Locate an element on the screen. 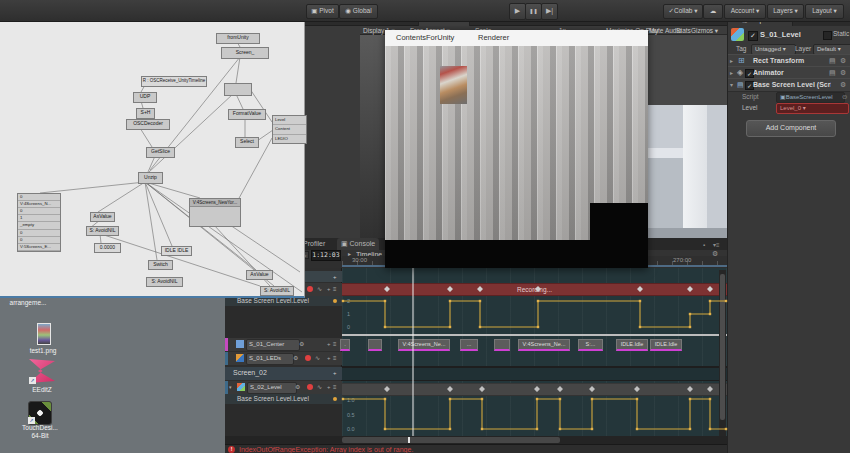 The image size is (850, 453). touchdesigner-label2: 64-Bit is located at coordinates (40, 436).